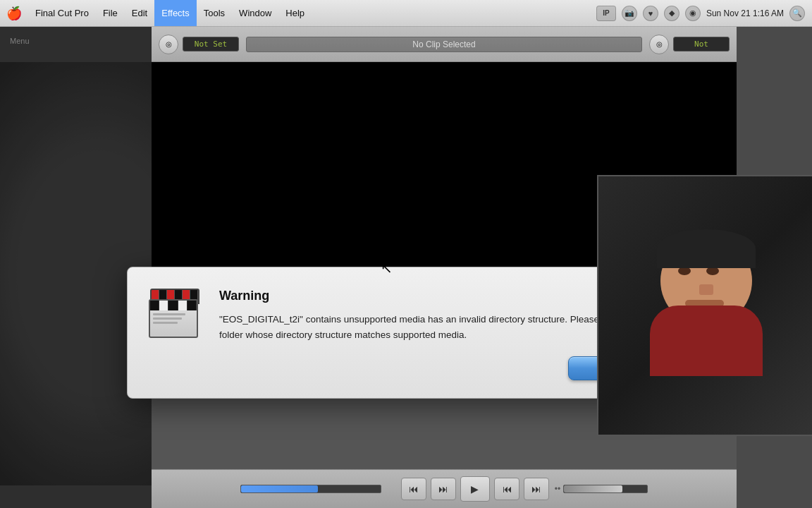 This screenshot has width=812, height=508. I want to click on timecode-left-display: Not Set, so click(211, 44).